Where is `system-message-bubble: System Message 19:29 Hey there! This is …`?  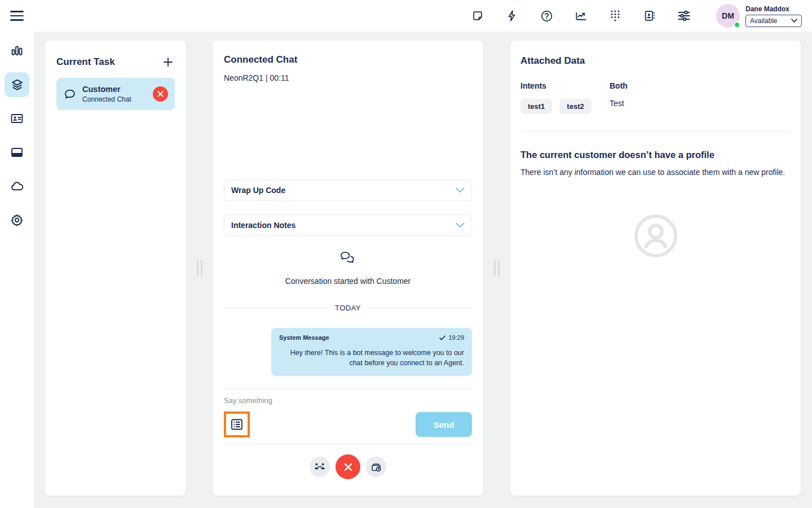
system-message-bubble: System Message 19:29 Hey there! This is … is located at coordinates (372, 352).